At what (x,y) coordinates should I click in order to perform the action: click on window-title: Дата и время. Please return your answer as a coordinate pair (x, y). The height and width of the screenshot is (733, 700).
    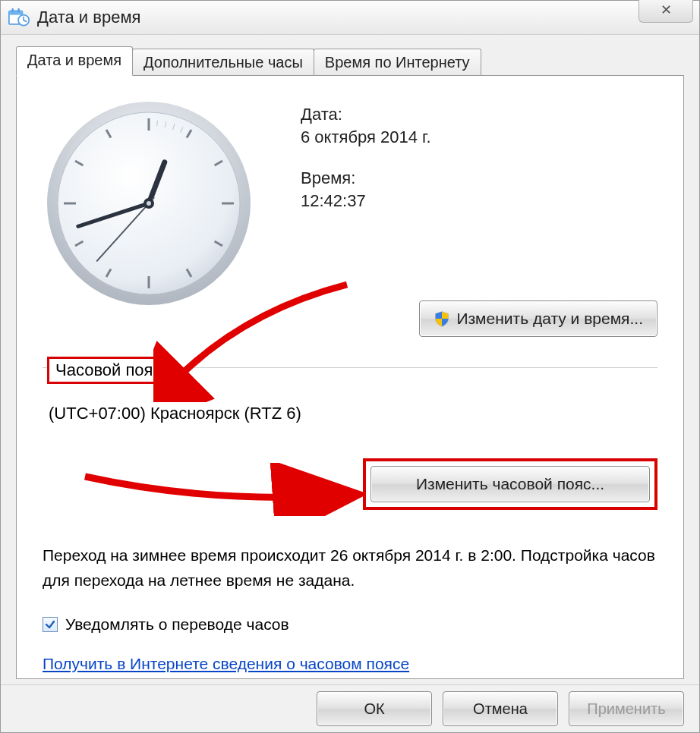
    Looking at the image, I should click on (89, 17).